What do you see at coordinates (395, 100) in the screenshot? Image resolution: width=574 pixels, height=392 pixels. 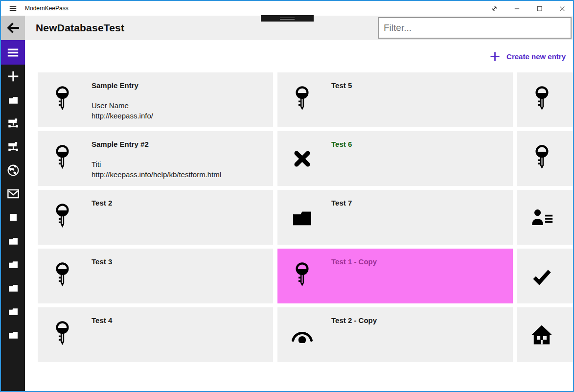 I see `entry-card: Test 5` at bounding box center [395, 100].